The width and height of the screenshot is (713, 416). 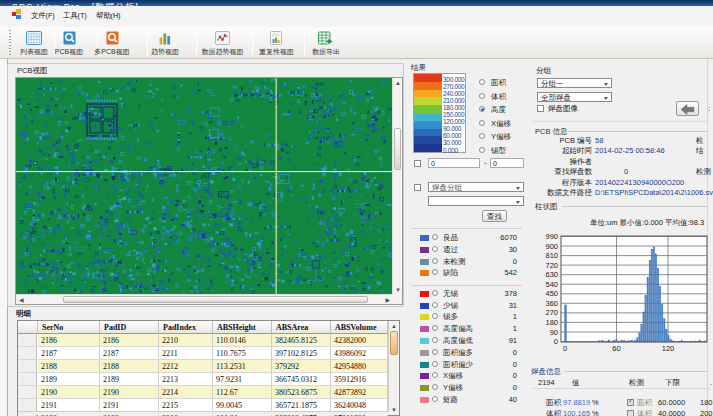 What do you see at coordinates (552, 266) in the screenshot?
I see `svg-text: 720` at bounding box center [552, 266].